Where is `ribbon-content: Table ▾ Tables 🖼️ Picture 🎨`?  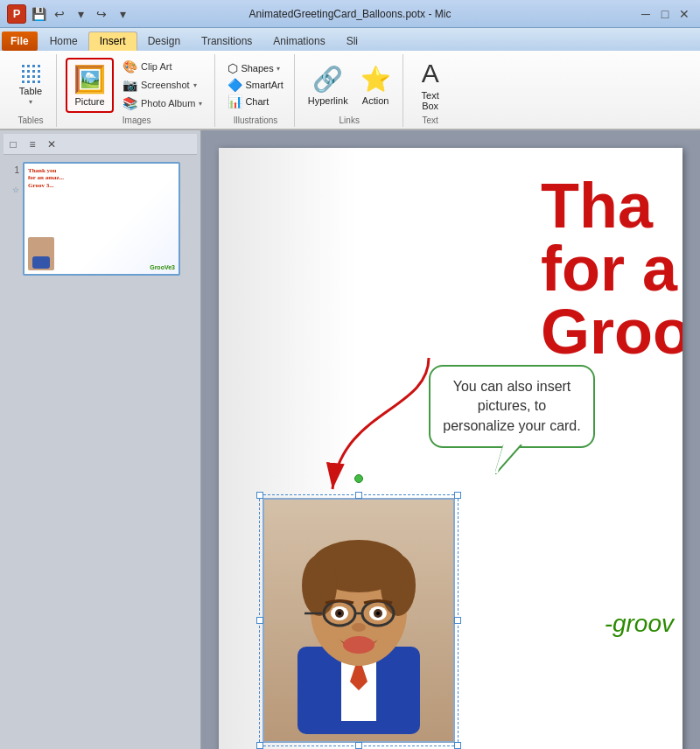
ribbon-content: Table ▾ Tables 🖼️ Picture 🎨 is located at coordinates (350, 89).